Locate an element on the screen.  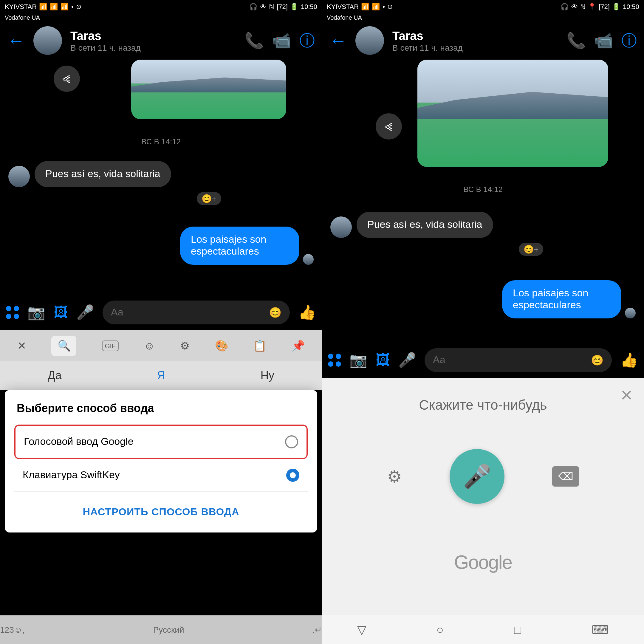
suggestion-3: Ну is located at coordinates (267, 376).